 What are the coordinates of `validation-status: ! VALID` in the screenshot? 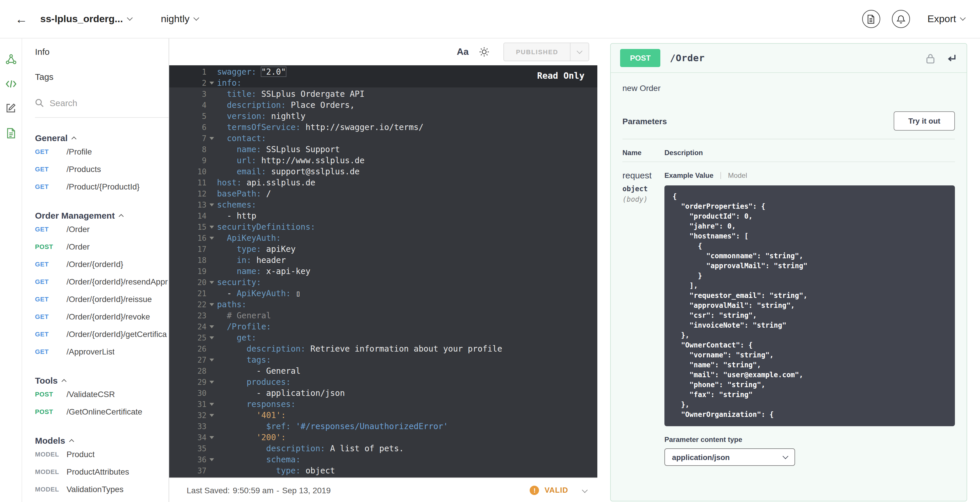 It's located at (558, 490).